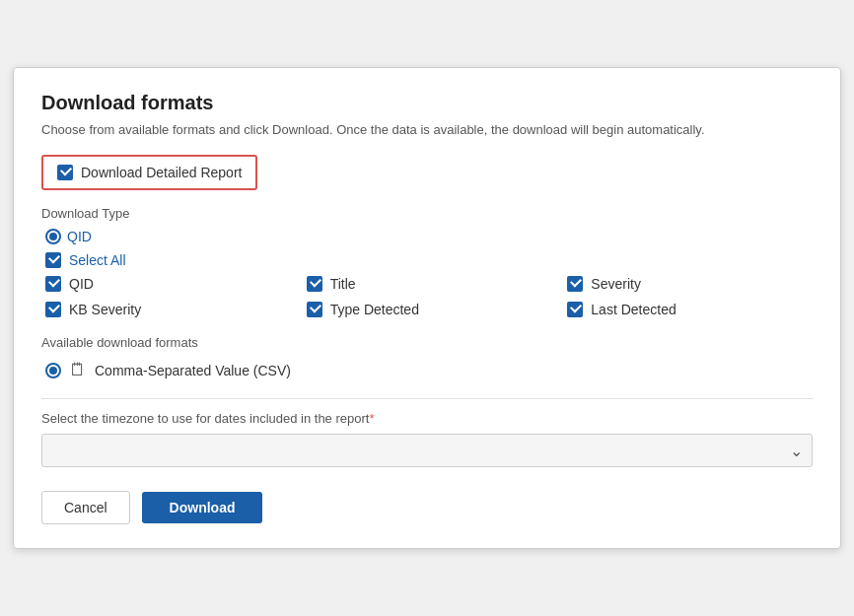  What do you see at coordinates (575, 309) in the screenshot?
I see `col-last-detected-checkbox` at bounding box center [575, 309].